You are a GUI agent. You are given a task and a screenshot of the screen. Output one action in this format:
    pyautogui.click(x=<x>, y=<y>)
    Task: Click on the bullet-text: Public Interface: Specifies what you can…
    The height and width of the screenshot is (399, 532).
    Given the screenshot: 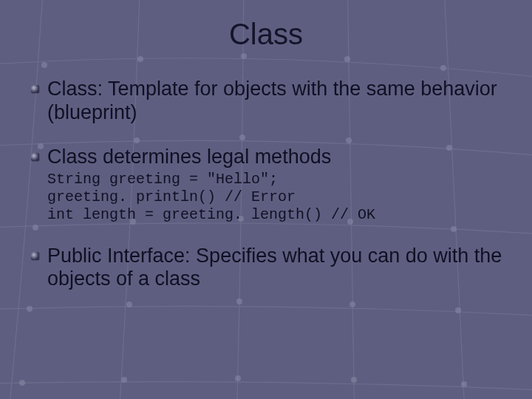 What is the action you would take?
    pyautogui.click(x=275, y=267)
    